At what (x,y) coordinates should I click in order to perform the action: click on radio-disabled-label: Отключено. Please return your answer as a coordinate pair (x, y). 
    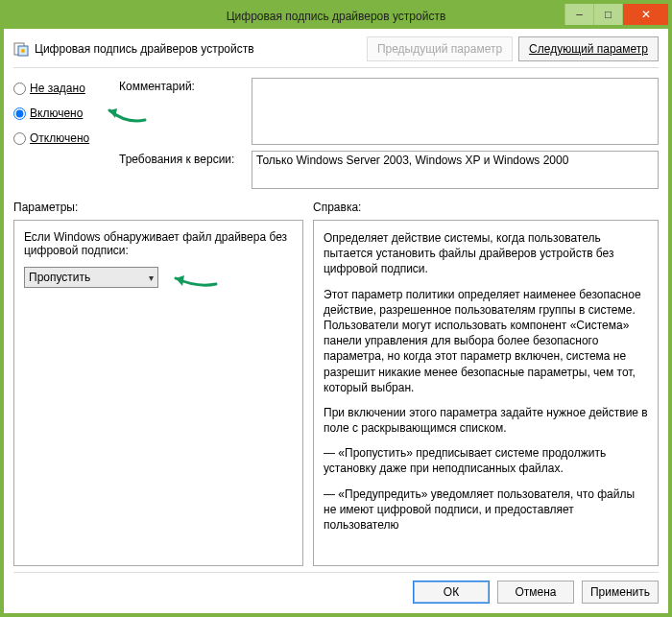
    Looking at the image, I should click on (60, 138).